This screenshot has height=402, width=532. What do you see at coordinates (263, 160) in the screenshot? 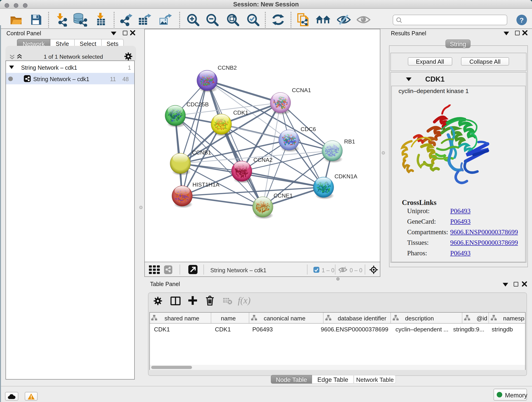
I see `svg-text: CCNA2` at bounding box center [263, 160].